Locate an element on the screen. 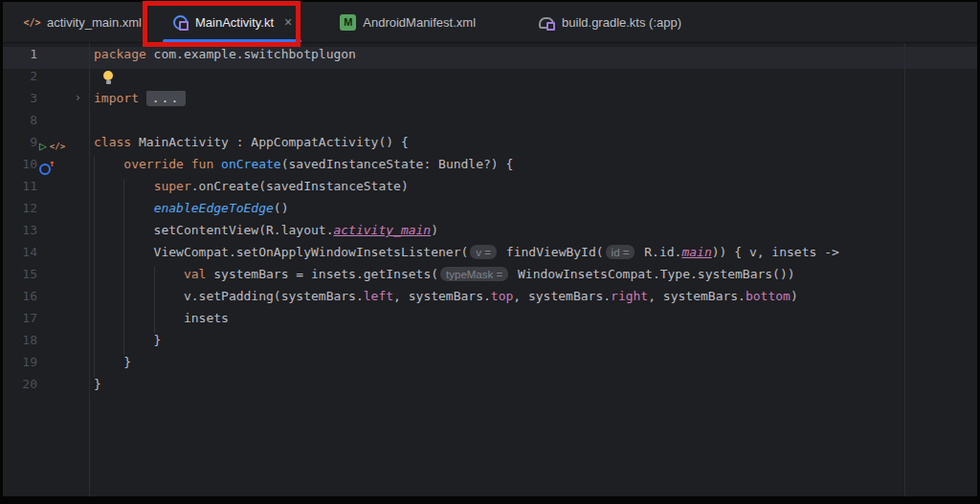 The height and width of the screenshot is (504, 980). line-number: 14 is located at coordinates (20, 252).